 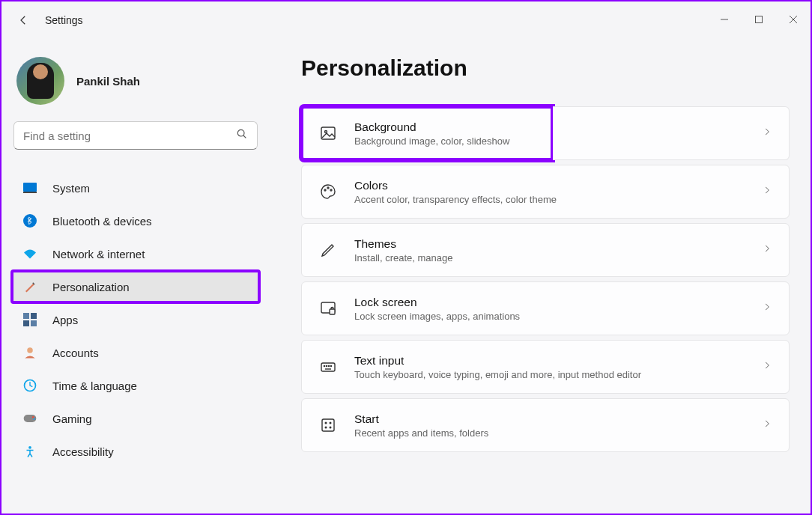 I want to click on pen-icon, so click(x=328, y=250).